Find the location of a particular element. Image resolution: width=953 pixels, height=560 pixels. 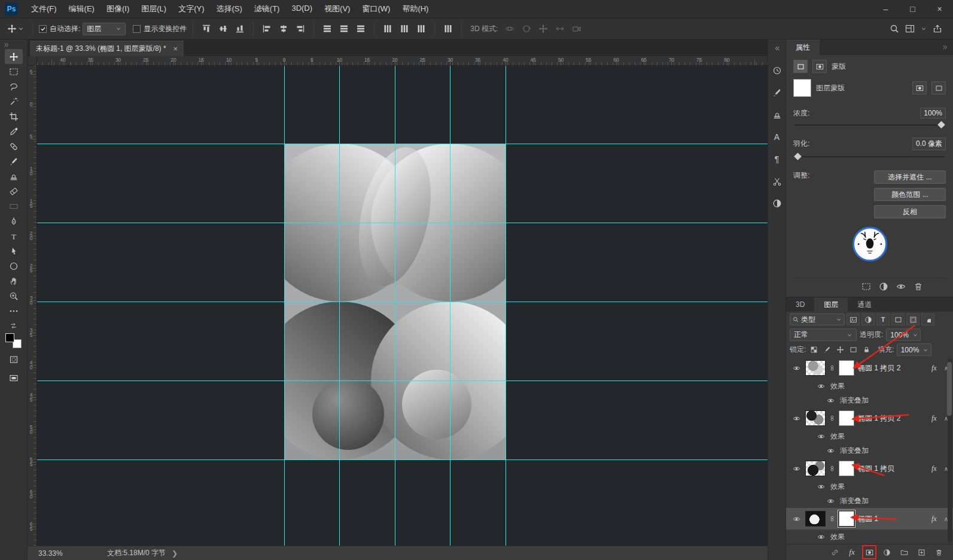

status-chevron-icon: ❯ is located at coordinates (175, 553).